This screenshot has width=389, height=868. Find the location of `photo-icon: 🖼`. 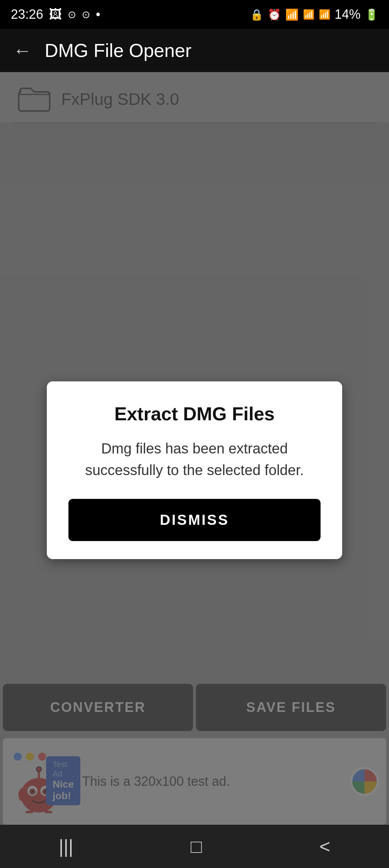

photo-icon: 🖼 is located at coordinates (55, 14).